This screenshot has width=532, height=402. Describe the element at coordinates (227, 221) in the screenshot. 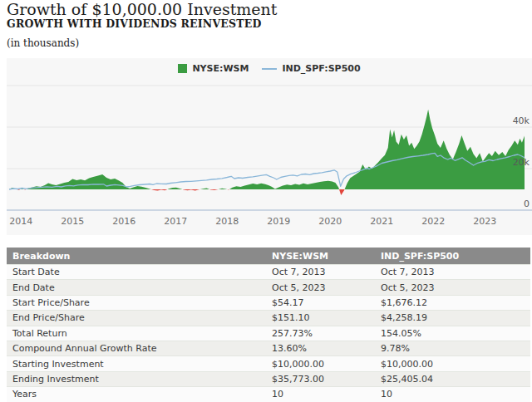

I see `x-axis-label-2018: 2018` at that location.